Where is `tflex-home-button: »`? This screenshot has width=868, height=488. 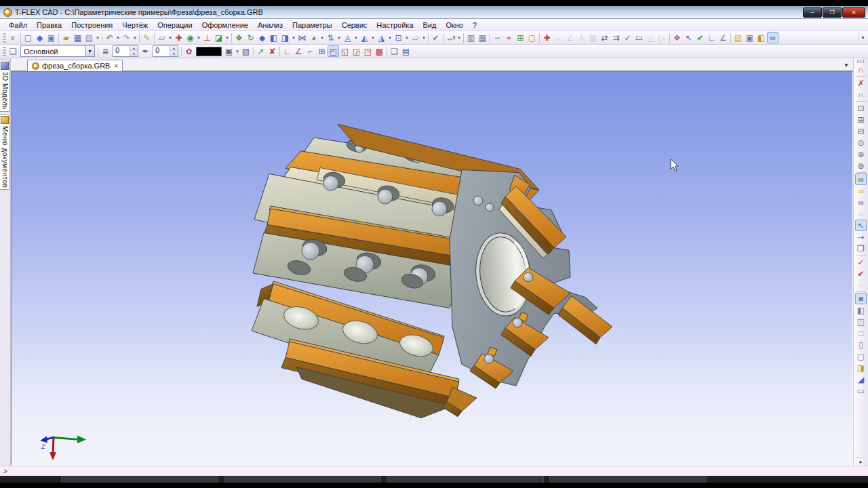
tflex-home-button: » is located at coordinates (14, 38).